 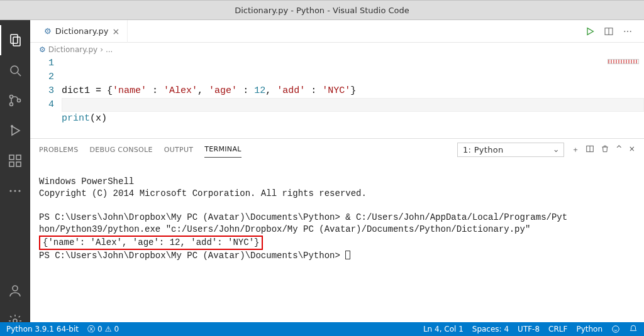 I want to click on feedback-icon, so click(x=616, y=329).